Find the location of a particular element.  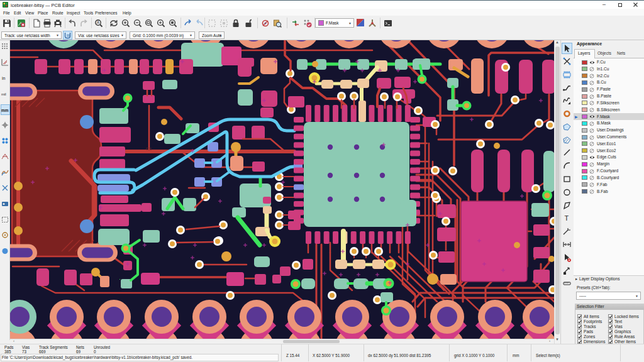

svg-text: T is located at coordinates (567, 218).